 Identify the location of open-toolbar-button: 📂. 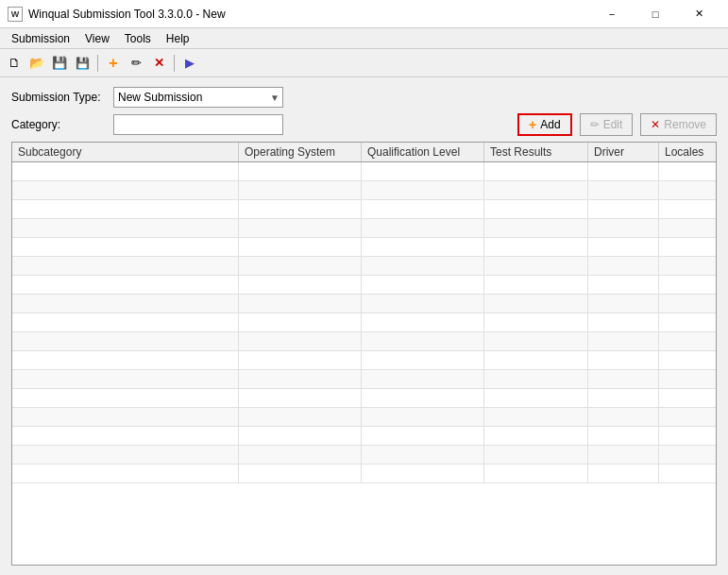
(37, 63).